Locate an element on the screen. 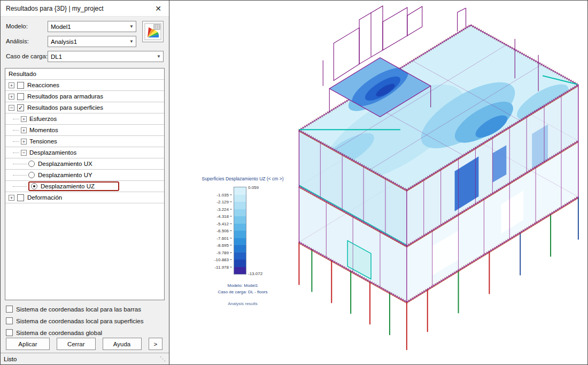  analysis-select: Analysis1 ▼ is located at coordinates (92, 42).